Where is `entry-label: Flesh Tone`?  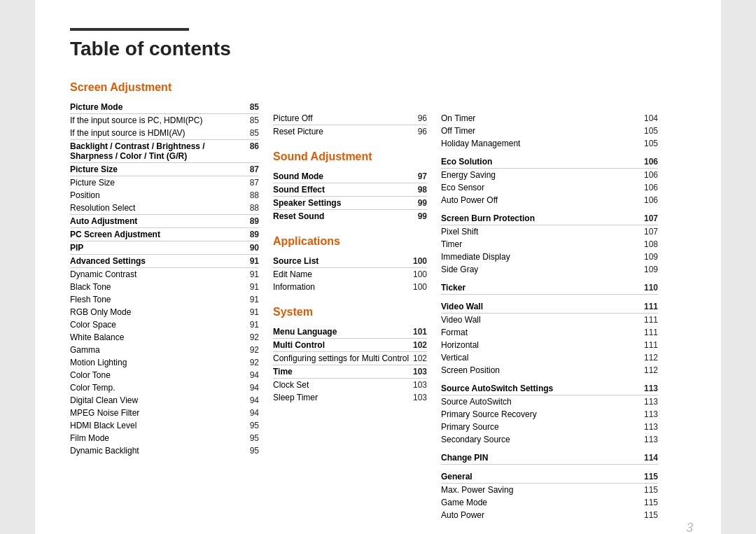 entry-label: Flesh Tone is located at coordinates (158, 300).